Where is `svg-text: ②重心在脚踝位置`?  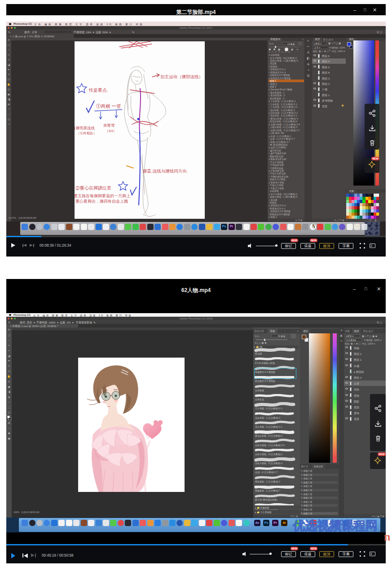
svg-text: ②重心在脚踝位置 is located at coordinates (93, 188).